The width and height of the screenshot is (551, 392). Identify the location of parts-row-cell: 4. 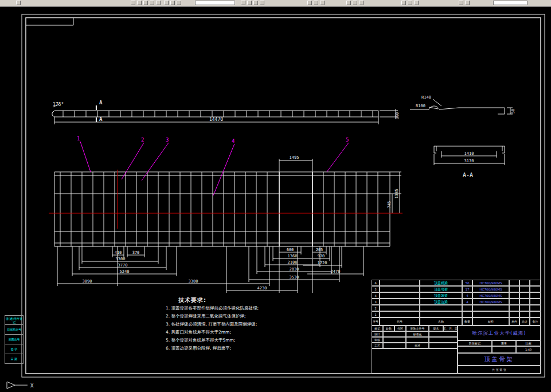
(467, 301).